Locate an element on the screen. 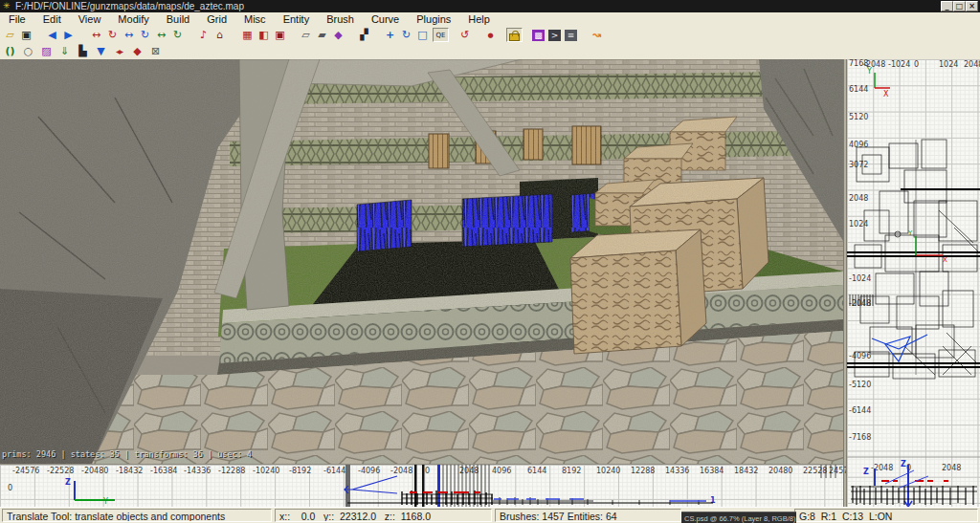 This screenshot has width=980, height=523. save-icon: ▣ is located at coordinates (27, 34).